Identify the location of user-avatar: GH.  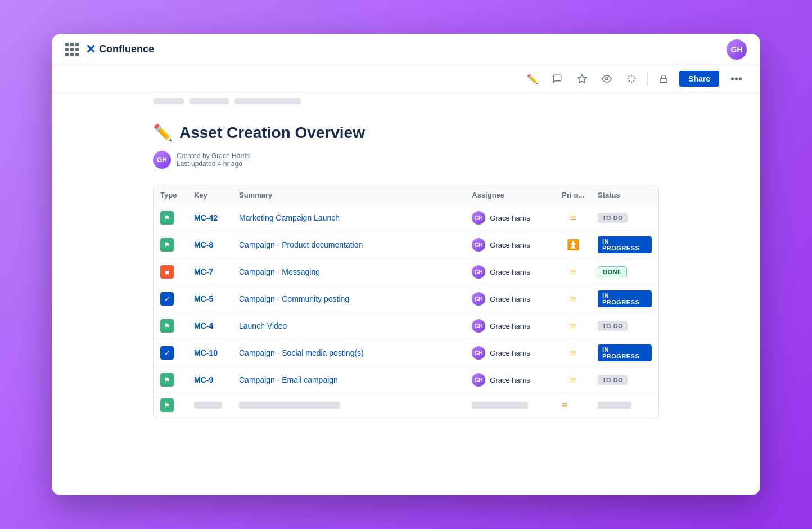
(737, 50).